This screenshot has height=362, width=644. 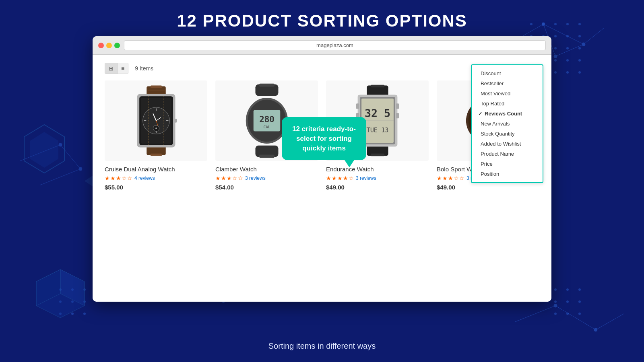 I want to click on product-price: $54.00, so click(x=266, y=187).